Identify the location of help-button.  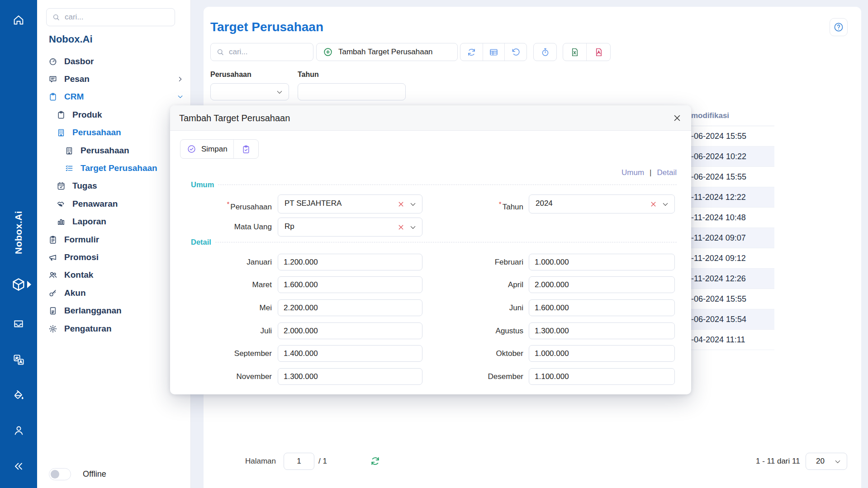
(839, 27).